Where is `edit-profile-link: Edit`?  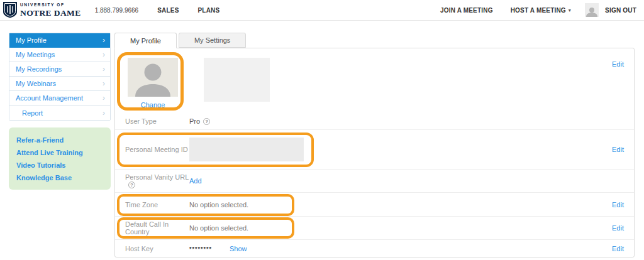
edit-profile-link: Edit is located at coordinates (618, 64).